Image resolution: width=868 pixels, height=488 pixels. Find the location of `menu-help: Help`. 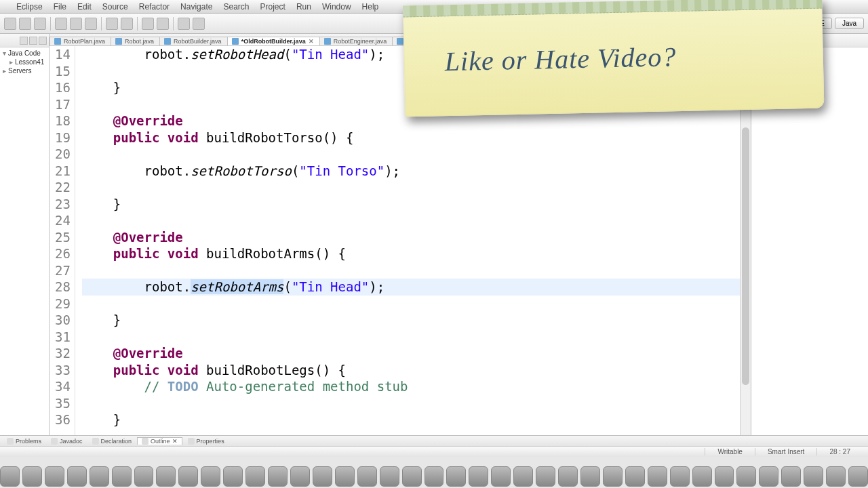

menu-help: Help is located at coordinates (370, 7).